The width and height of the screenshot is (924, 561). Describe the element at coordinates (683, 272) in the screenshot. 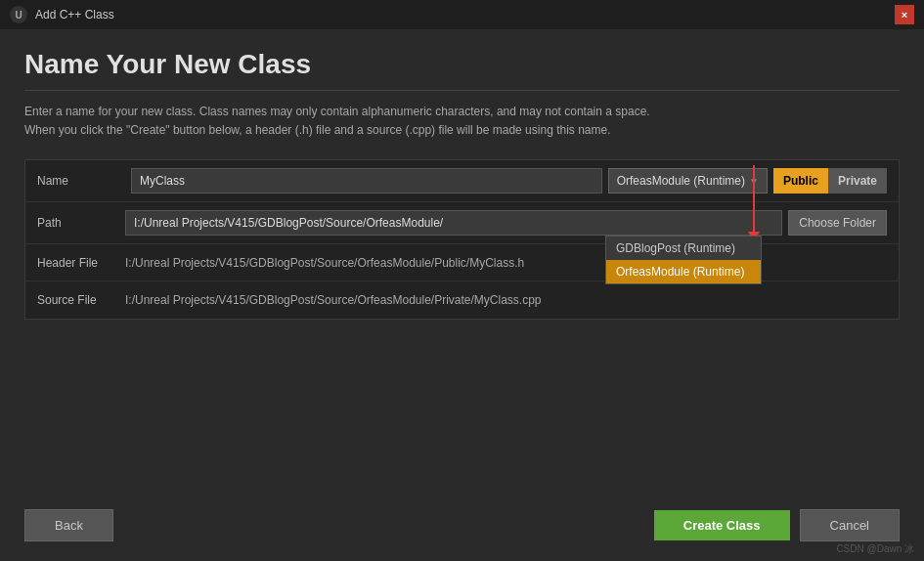

I see `dropdown-item-orfeasmodule: OrfeasModule (Runtime)` at that location.